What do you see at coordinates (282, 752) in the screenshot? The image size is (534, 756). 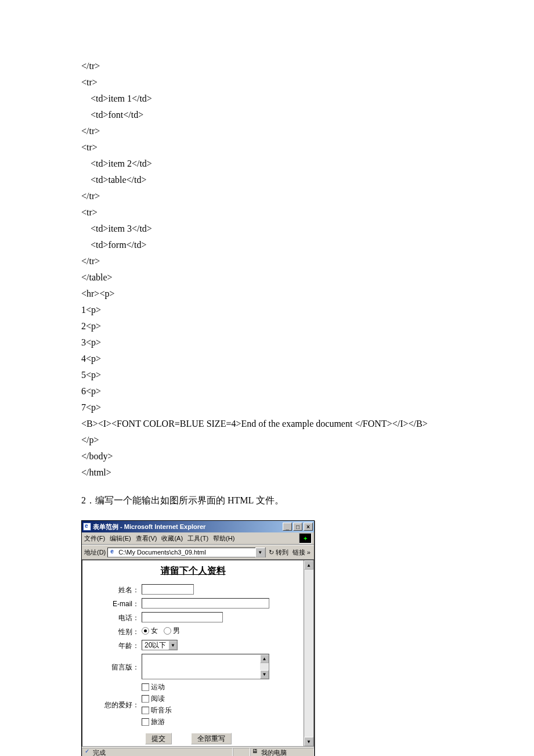 I see `status-zone-pane: 我的电脑` at bounding box center [282, 752].